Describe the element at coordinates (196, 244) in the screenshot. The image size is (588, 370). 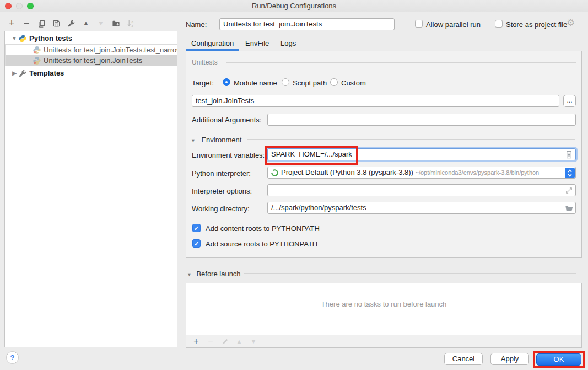
I see `add-source-roots-checkbox: ✓` at that location.